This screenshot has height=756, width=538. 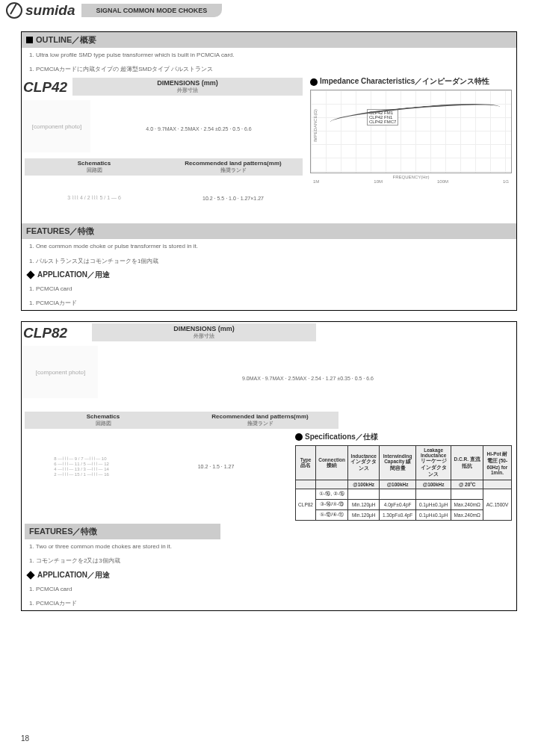 What do you see at coordinates (51, 10) in the screenshot?
I see `brand-text: sumida` at bounding box center [51, 10].